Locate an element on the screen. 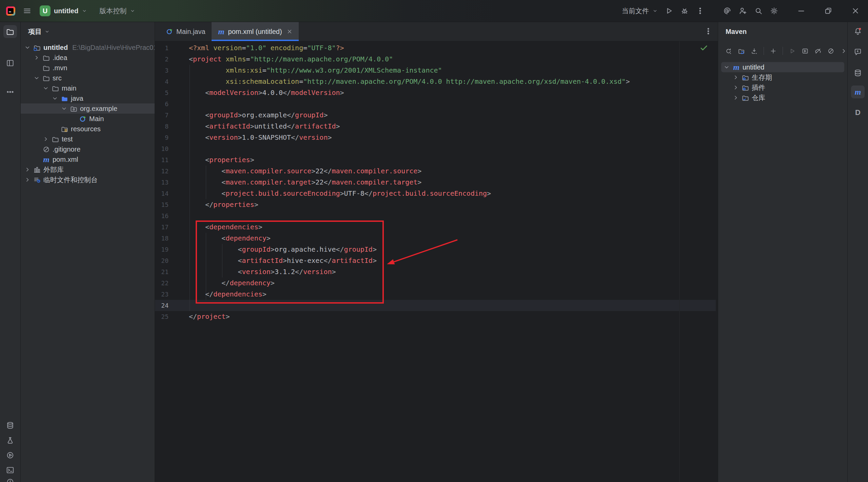 This screenshot has width=868, height=482. tree-item-临时文件和控制台: 临时文件和控制台 is located at coordinates (87, 180).